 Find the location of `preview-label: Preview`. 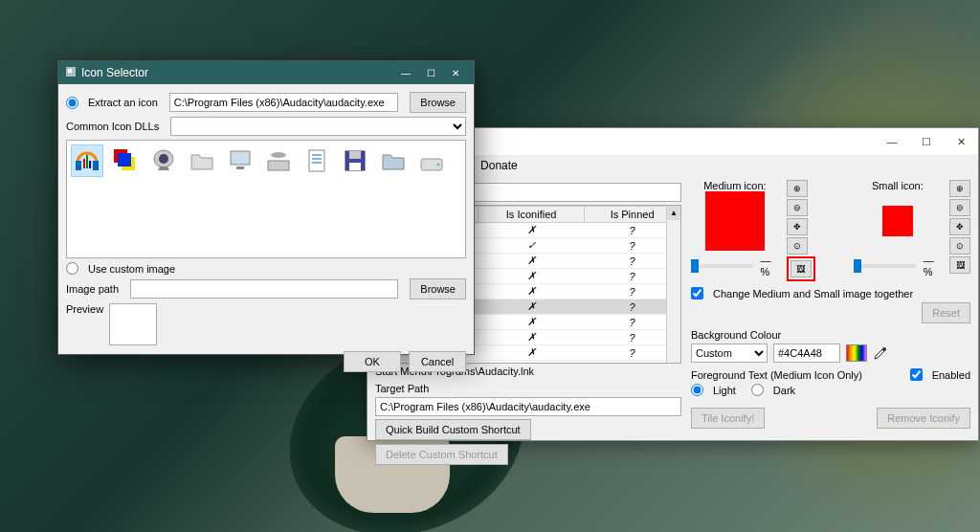

preview-label: Preview is located at coordinates (84, 309).